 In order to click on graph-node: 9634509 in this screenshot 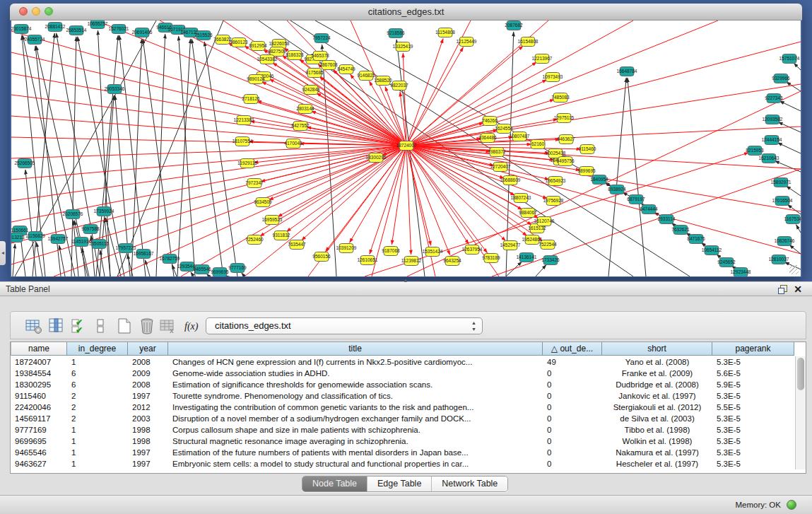, I will do `click(263, 202)`.